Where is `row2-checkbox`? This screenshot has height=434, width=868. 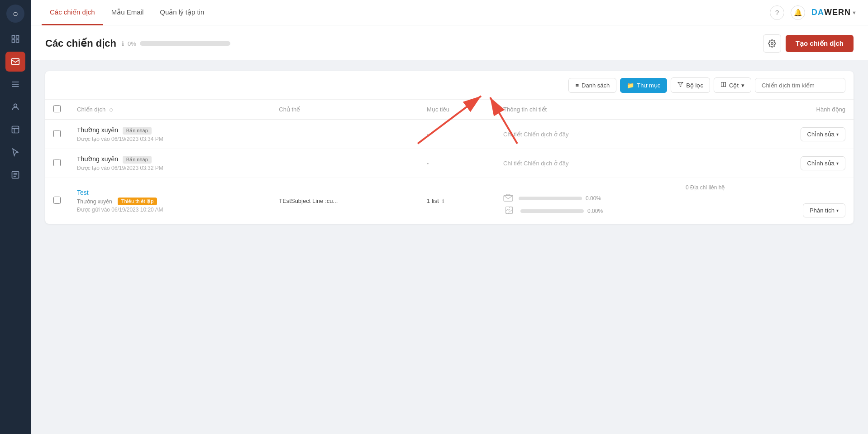
row2-checkbox is located at coordinates (57, 163).